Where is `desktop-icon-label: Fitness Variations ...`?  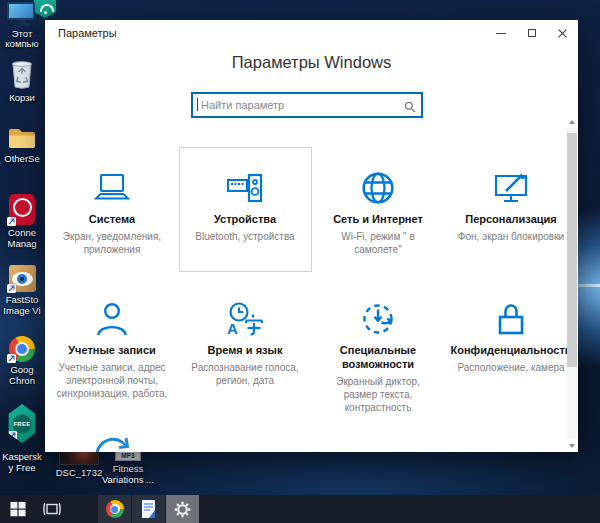
desktop-icon-label: Fitness Variations ... is located at coordinates (128, 475).